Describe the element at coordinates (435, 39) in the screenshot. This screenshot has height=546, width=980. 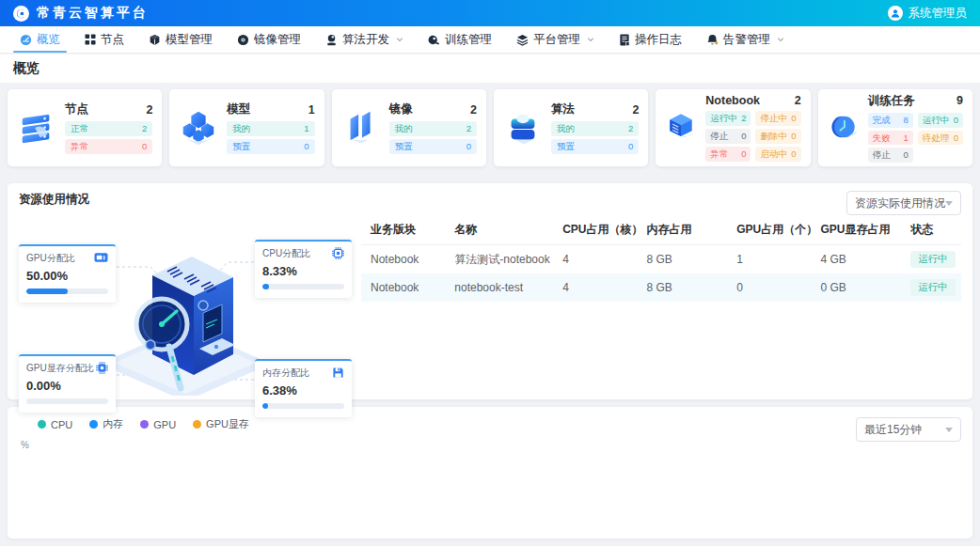
I see `training-icon` at that location.